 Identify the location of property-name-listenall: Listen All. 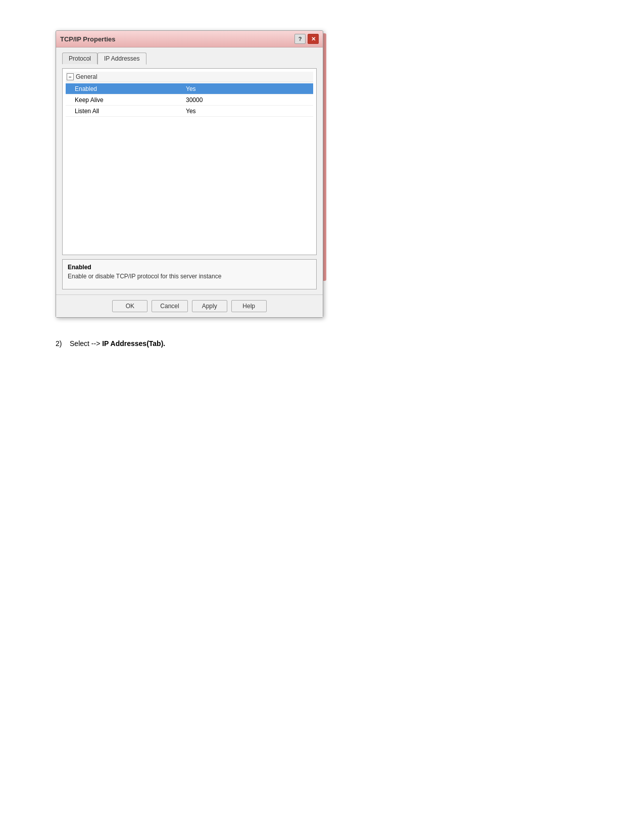
(130, 111).